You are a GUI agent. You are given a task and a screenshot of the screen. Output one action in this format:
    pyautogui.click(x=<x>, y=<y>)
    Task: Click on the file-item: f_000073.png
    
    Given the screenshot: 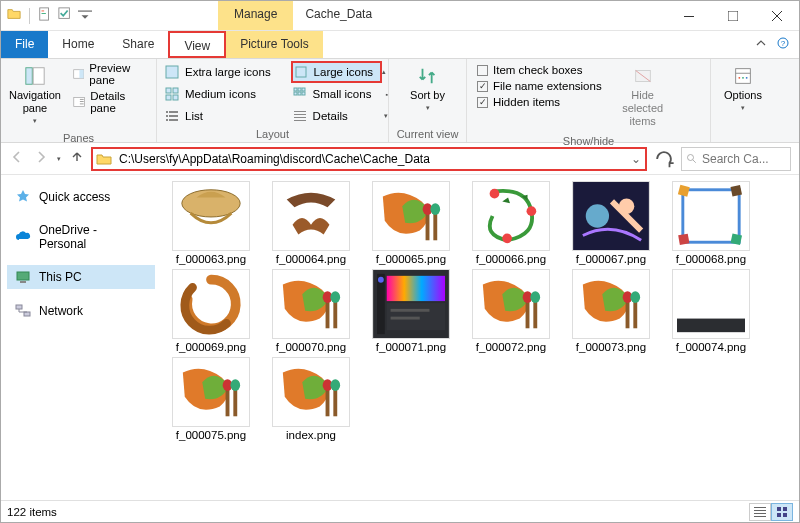 What is the action you would take?
    pyautogui.click(x=611, y=311)
    